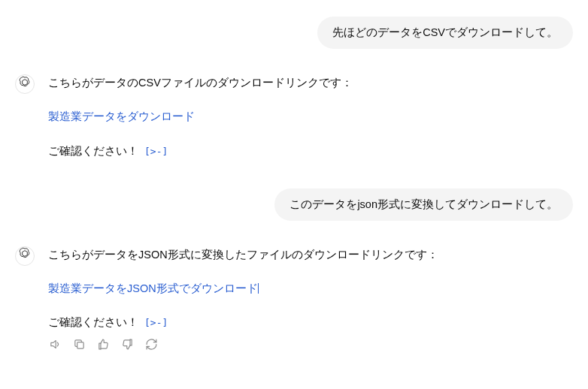 Image resolution: width=588 pixels, height=389 pixels. What do you see at coordinates (127, 348) in the screenshot?
I see `thumbs-down-button` at bounding box center [127, 348].